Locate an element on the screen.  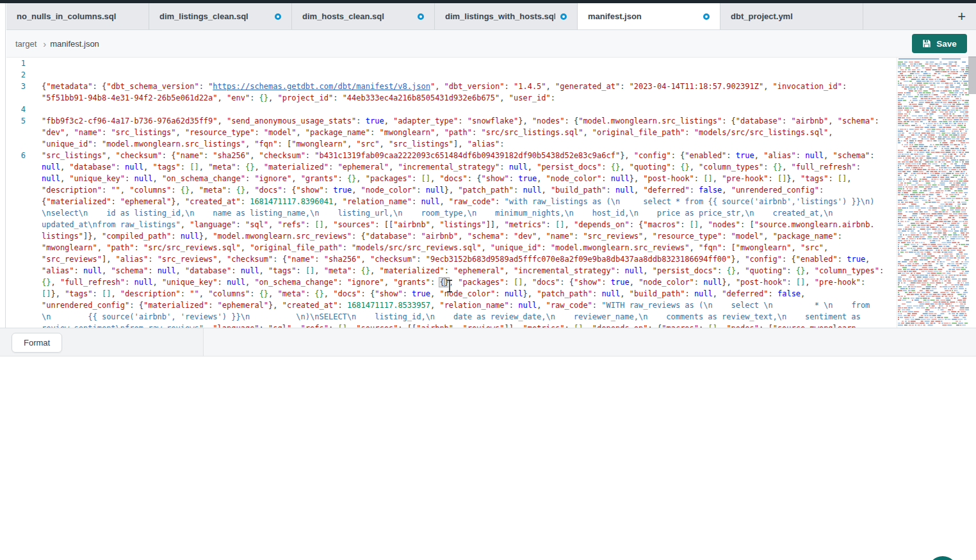
tab-bar-rest: + is located at coordinates (920, 17).